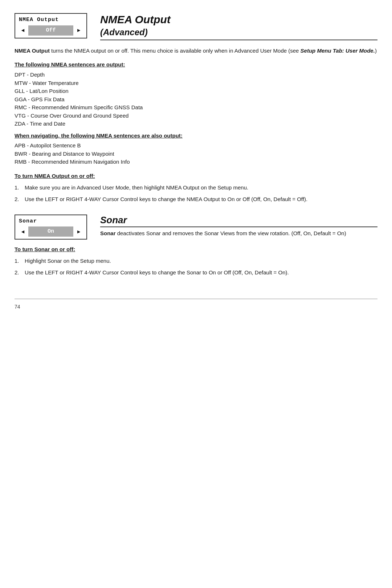 Image resolution: width=392 pixels, height=588 pixels. Describe the element at coordinates (79, 232) in the screenshot. I see `sonar-arrow-right: ►` at that location.